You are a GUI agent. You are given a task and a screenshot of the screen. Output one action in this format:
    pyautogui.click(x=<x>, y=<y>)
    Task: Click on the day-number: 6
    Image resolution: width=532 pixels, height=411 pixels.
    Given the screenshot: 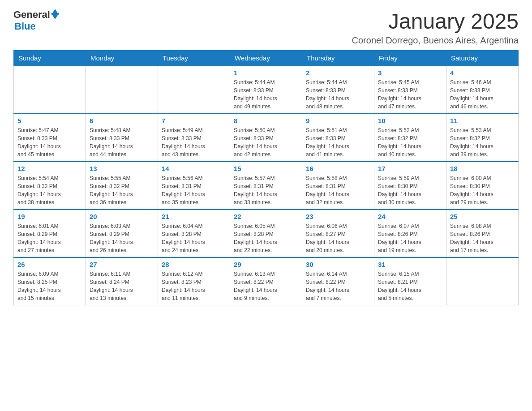 What is the action you would take?
    pyautogui.click(x=122, y=121)
    